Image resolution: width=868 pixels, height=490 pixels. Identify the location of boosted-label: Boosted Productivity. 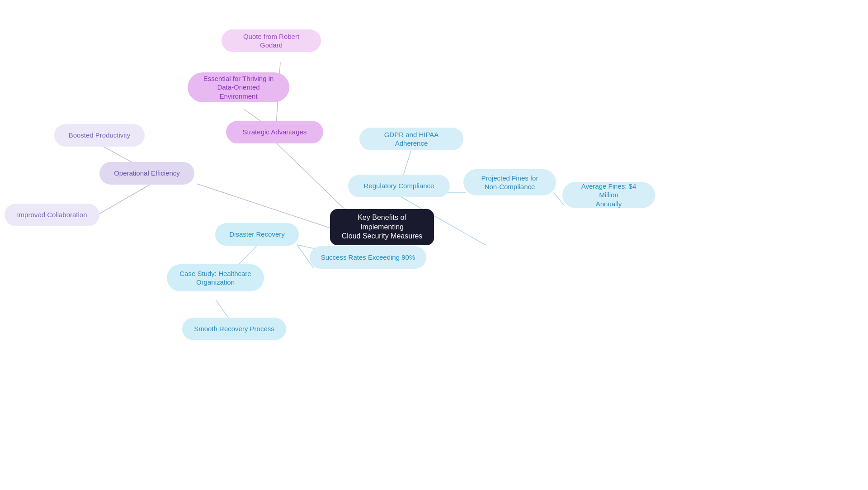
(99, 135).